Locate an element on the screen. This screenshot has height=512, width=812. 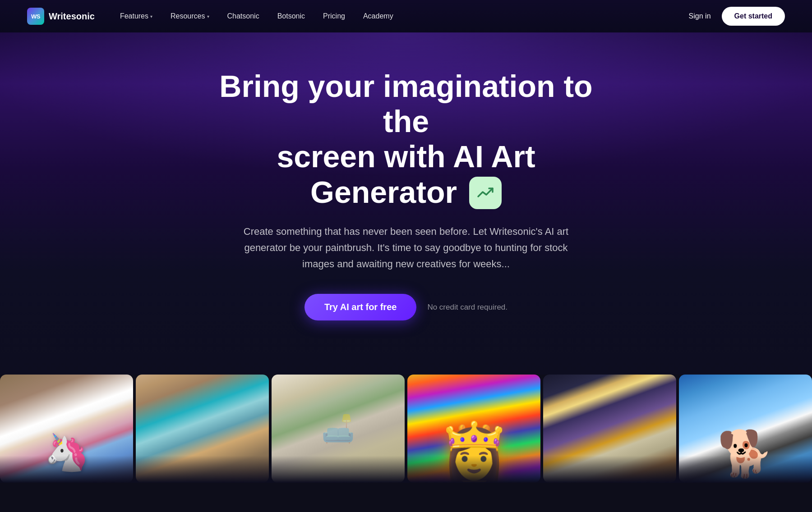
hero-subtitle: Create something that has never been see… is located at coordinates (406, 248).